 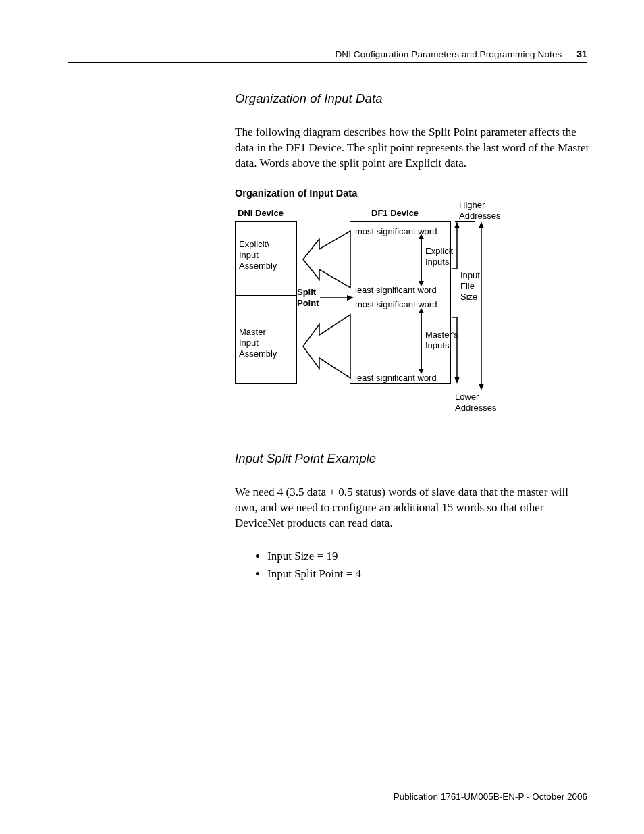 I want to click on section2-paragraph: We need 4 (3.5 data + 0.5 status) words …, so click(x=414, y=508).